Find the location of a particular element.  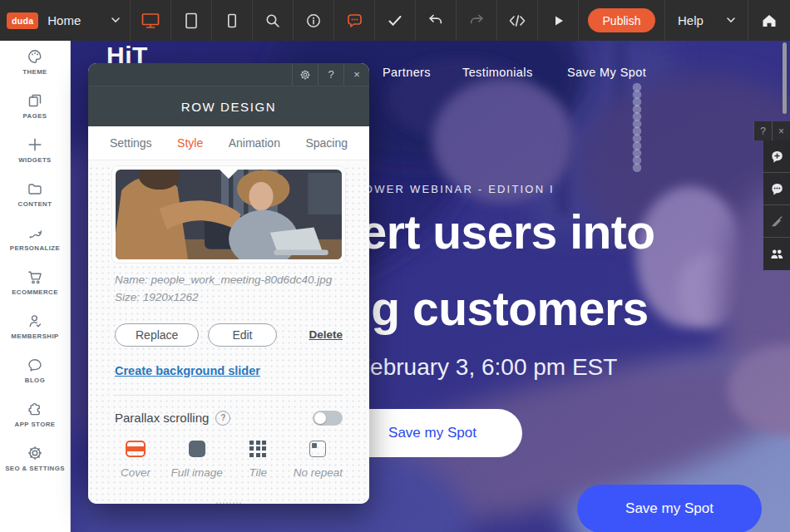

background-image-card is located at coordinates (229, 214).